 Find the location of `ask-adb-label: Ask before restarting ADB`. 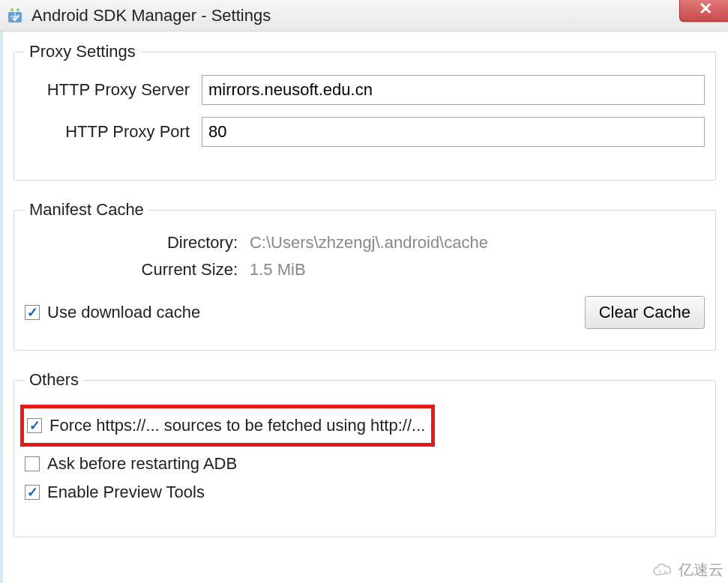

ask-adb-label: Ask before restarting ADB is located at coordinates (142, 464).